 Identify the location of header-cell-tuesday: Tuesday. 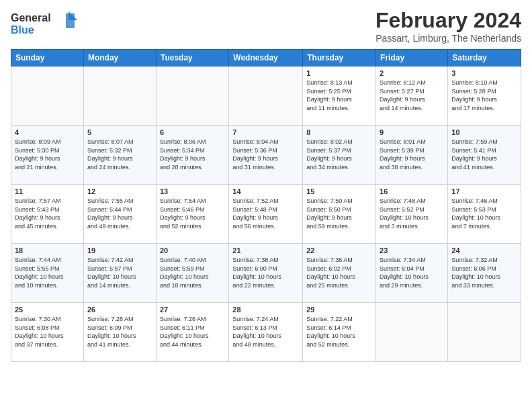
(192, 58).